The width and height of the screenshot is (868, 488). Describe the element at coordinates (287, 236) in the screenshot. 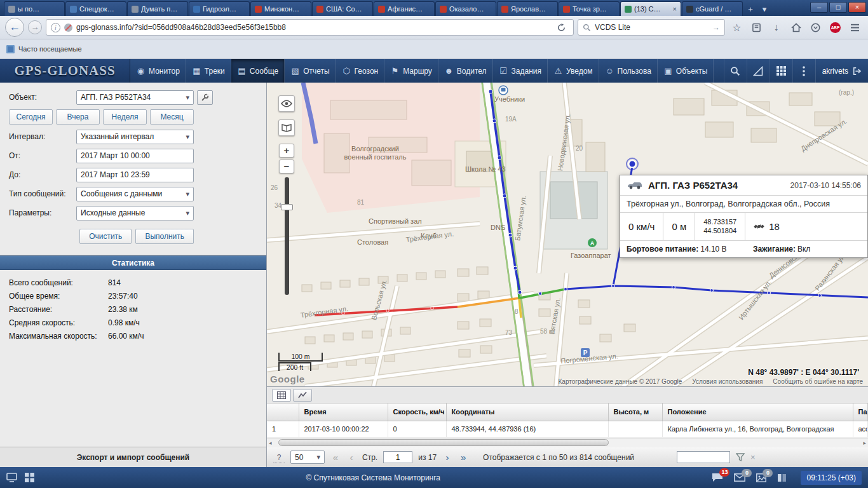

I see `zoom-slider` at that location.